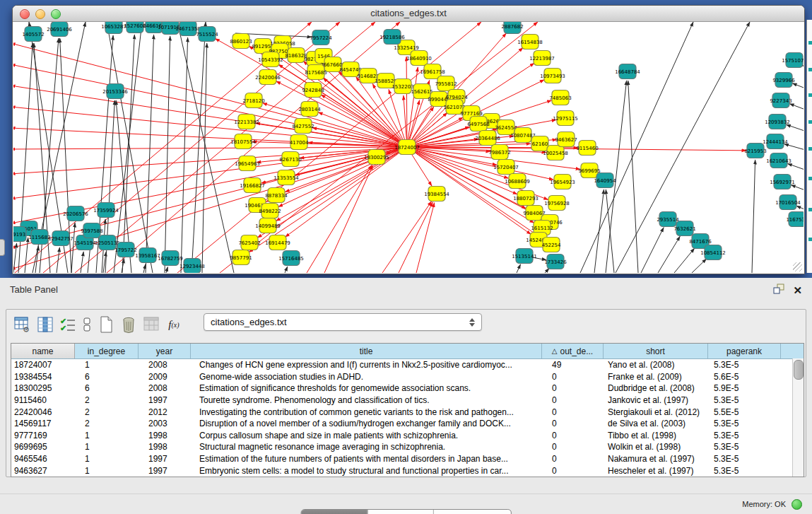 The width and height of the screenshot is (812, 514). What do you see at coordinates (526, 198) in the screenshot?
I see `graph-node: 18807293` at bounding box center [526, 198].